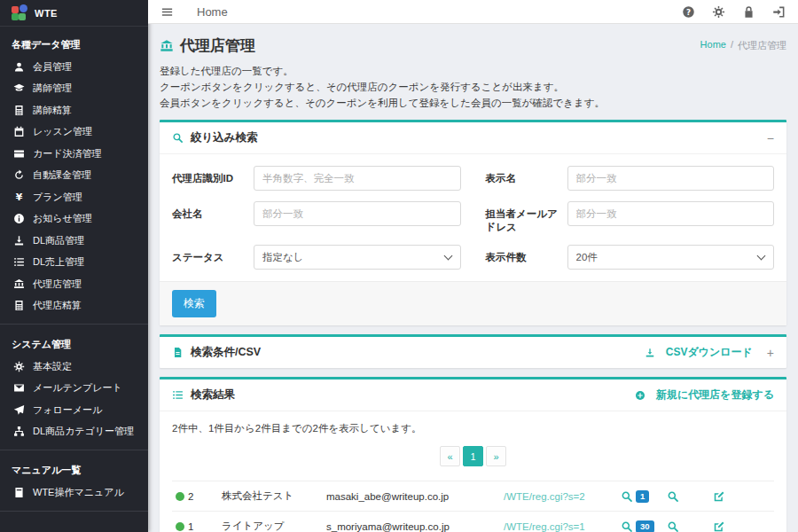 Image resolution: width=798 pixels, height=532 pixels. Describe the element at coordinates (274, 497) in the screenshot. I see `agency-company-name: 株式会社テスト` at that location.